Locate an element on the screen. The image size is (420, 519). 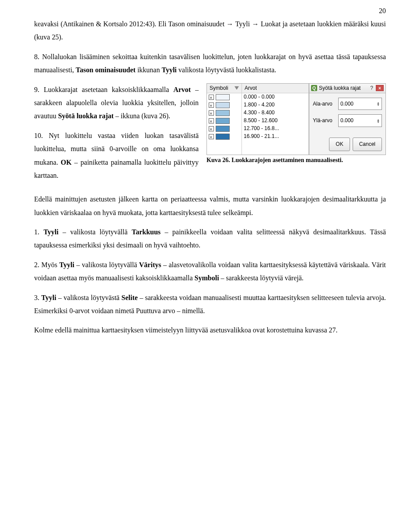
column-symboli: Symboli is located at coordinates (224, 119).